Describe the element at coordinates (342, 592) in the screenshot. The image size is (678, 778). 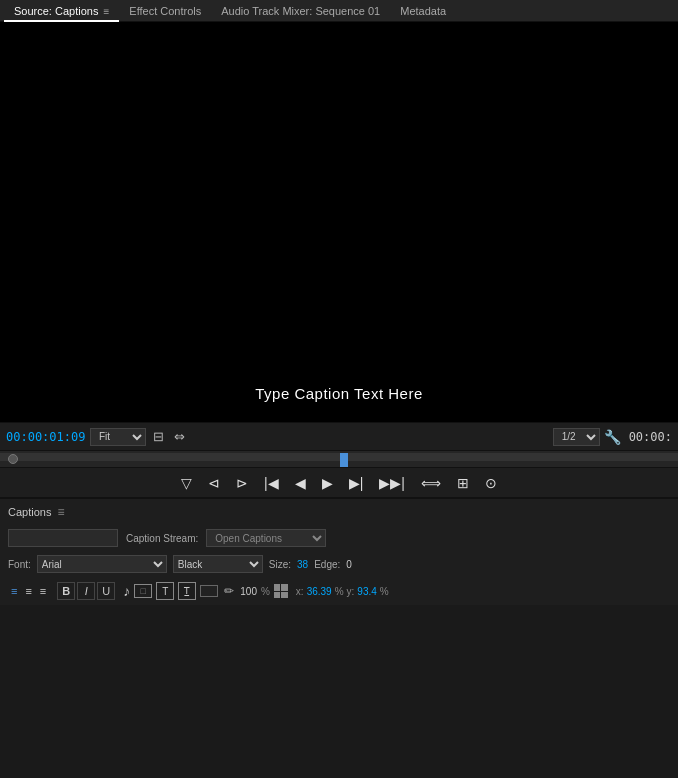
I see `position-group: x: 36.39 % y: 93.4 %` at that location.